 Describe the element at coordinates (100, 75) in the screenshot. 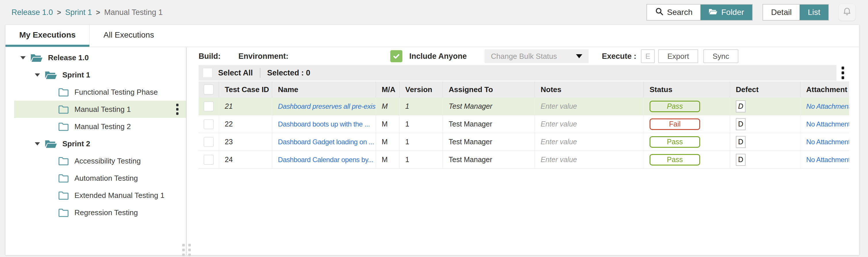

I see `tree-item-sprint-1: Sprint 1` at that location.